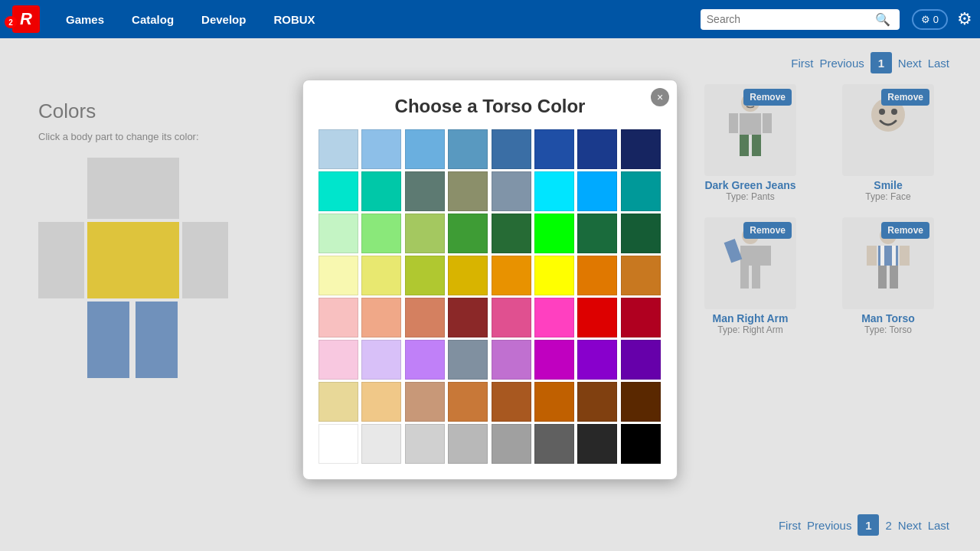 The image size is (980, 551). Describe the element at coordinates (929, 20) in the screenshot. I see `robux-balance: ⚙ 0` at that location.